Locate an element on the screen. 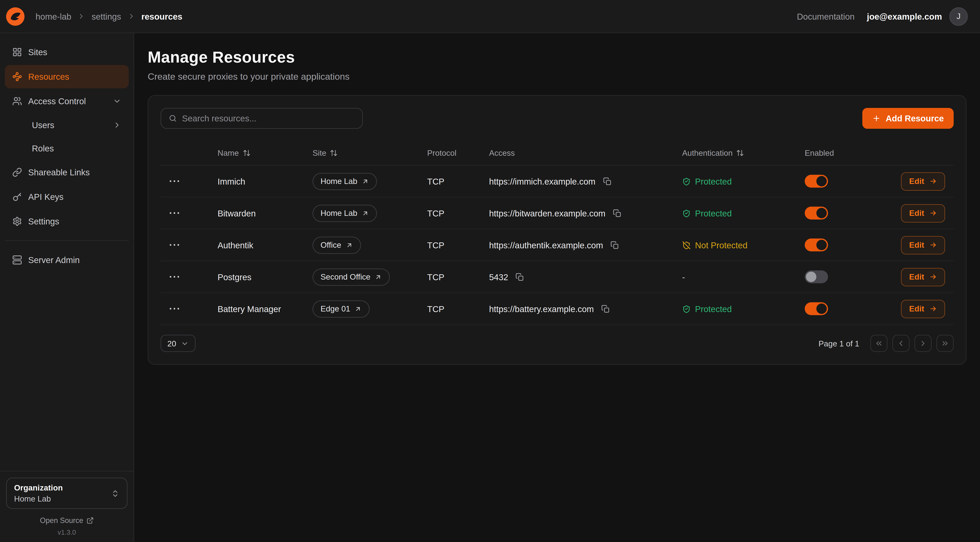 Image resolution: width=980 pixels, height=542 pixels. column-header-authentication: Authentication is located at coordinates (743, 153).